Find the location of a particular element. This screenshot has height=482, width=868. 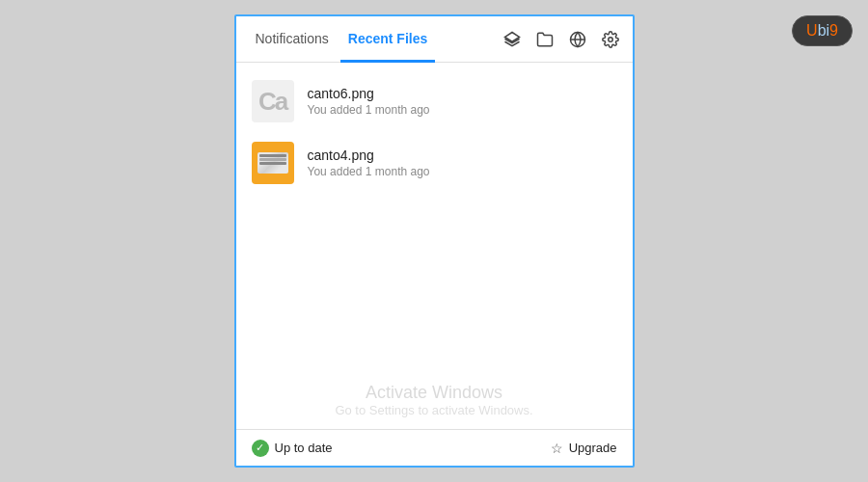

status-area: ✓ Up to date is located at coordinates (292, 448).